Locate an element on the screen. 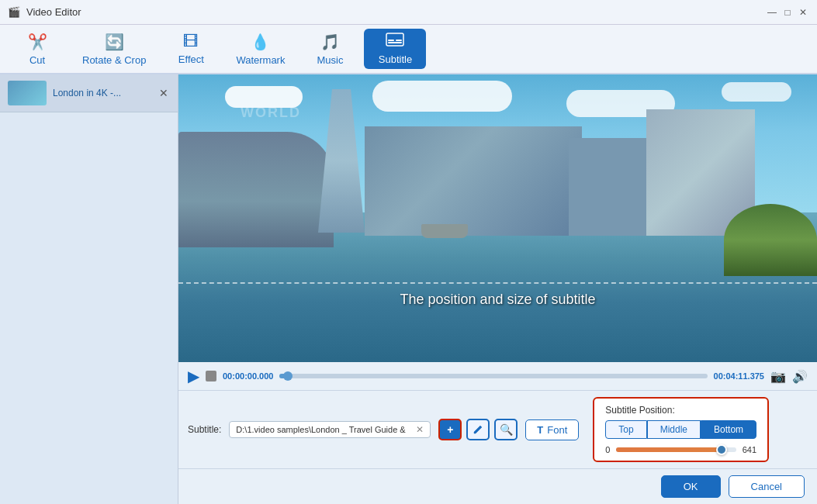 The width and height of the screenshot is (817, 504). progress-thumb is located at coordinates (288, 376).